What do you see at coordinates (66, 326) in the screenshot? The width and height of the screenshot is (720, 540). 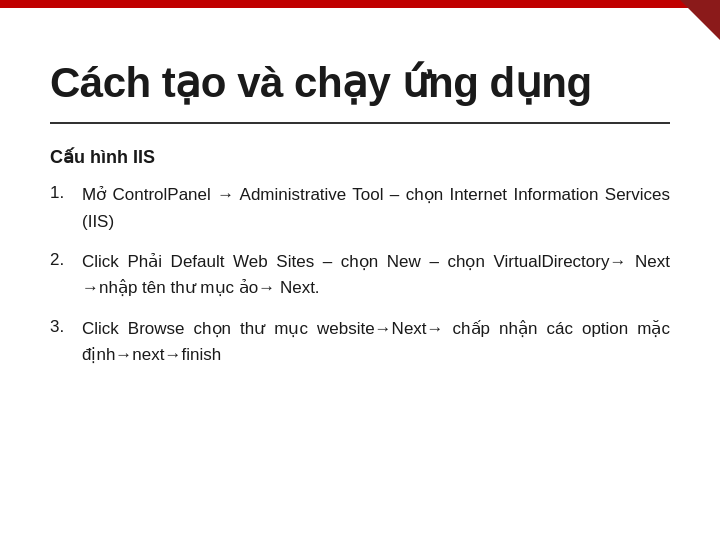 I see `list-number-3: 3.` at bounding box center [66, 326].